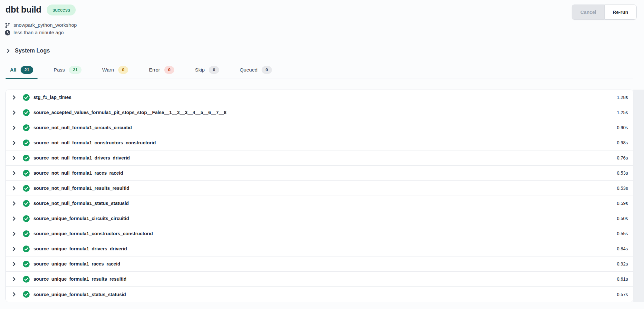 This screenshot has width=644, height=309. I want to click on result-name: source_not_null_formula1_status_statusid, so click(81, 203).